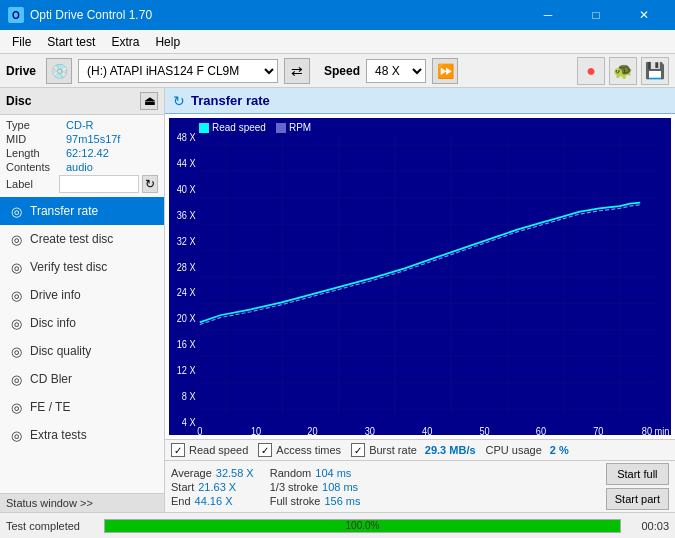  What do you see at coordinates (36, 153) in the screenshot?
I see `disc-length-key: Length` at bounding box center [36, 153].